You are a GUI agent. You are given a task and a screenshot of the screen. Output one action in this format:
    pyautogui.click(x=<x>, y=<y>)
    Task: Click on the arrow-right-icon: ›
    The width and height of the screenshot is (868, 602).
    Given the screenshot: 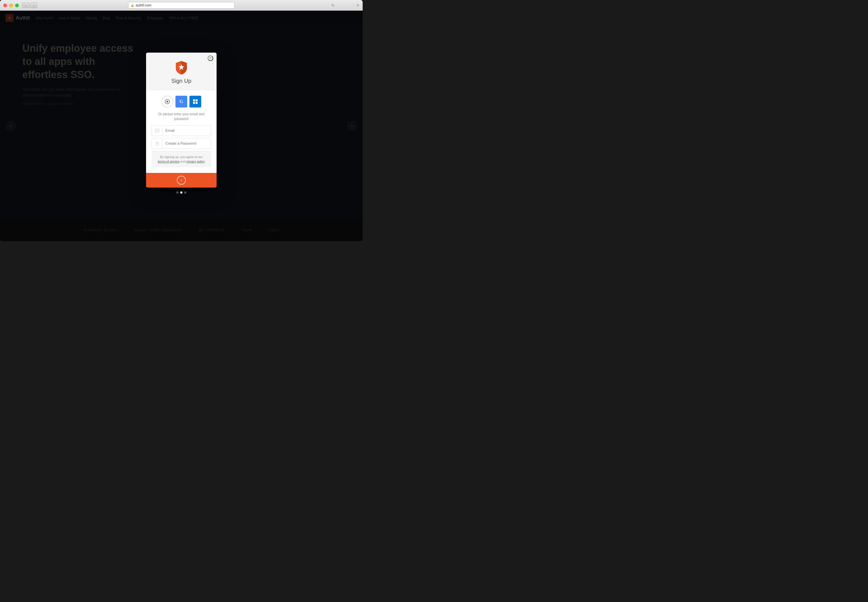 What is the action you would take?
    pyautogui.click(x=181, y=180)
    